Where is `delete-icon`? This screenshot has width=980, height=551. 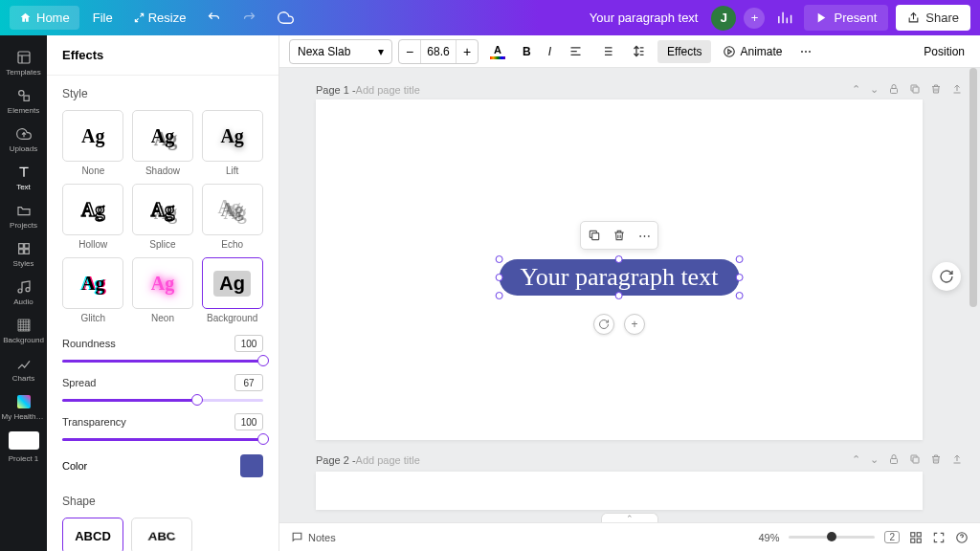 delete-icon is located at coordinates (936, 90).